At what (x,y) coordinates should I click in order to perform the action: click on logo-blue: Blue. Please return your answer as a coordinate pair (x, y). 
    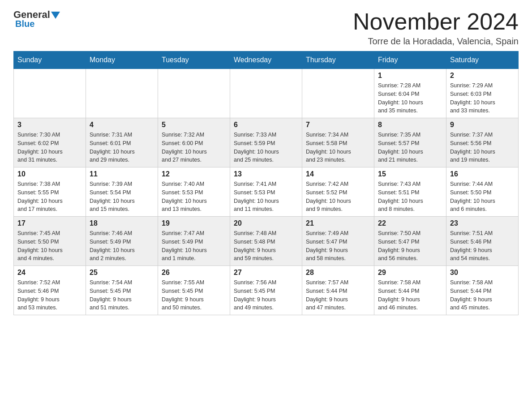
    Looking at the image, I should click on (25, 24).